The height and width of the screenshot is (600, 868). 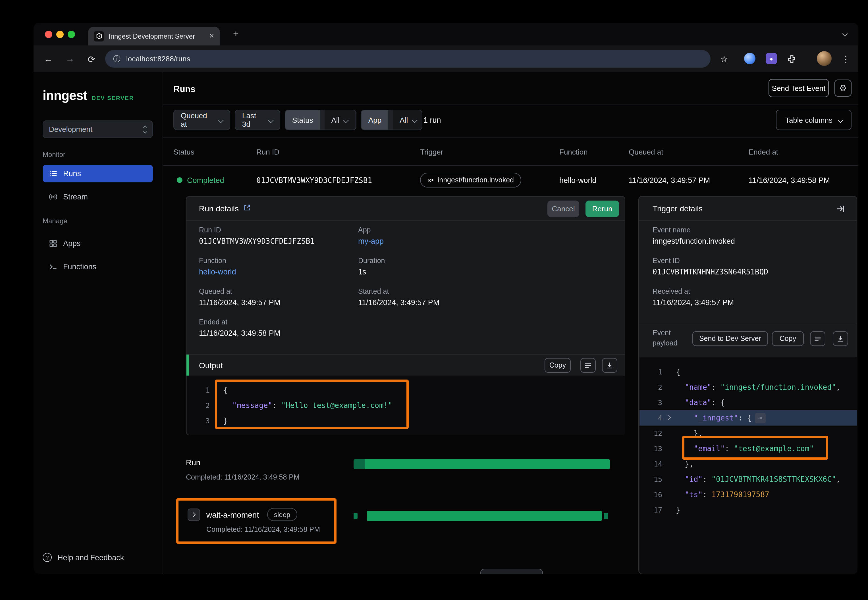 What do you see at coordinates (199, 405) in the screenshot?
I see `line-number: 2` at bounding box center [199, 405].